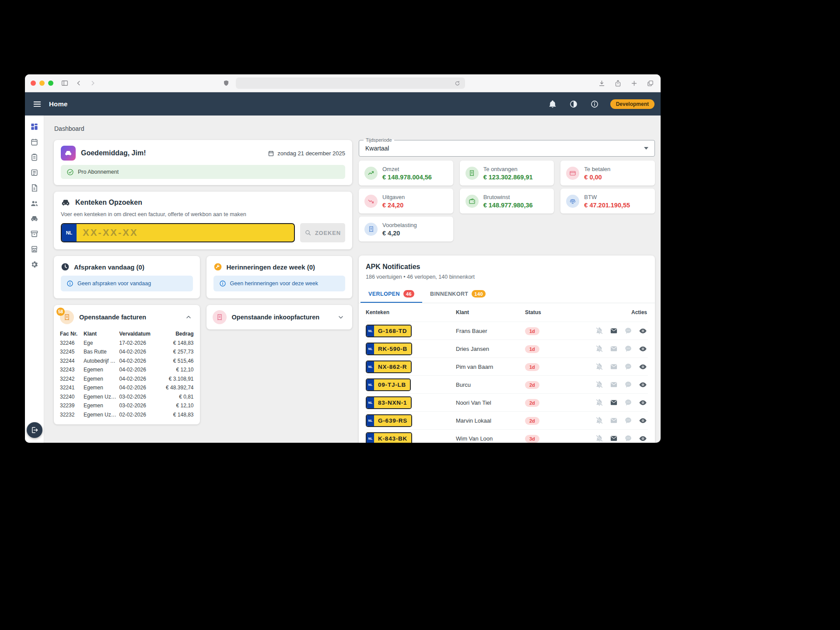  Describe the element at coordinates (108, 203) in the screenshot. I see `kenteken-title: Kenteken Opzoeken` at that location.